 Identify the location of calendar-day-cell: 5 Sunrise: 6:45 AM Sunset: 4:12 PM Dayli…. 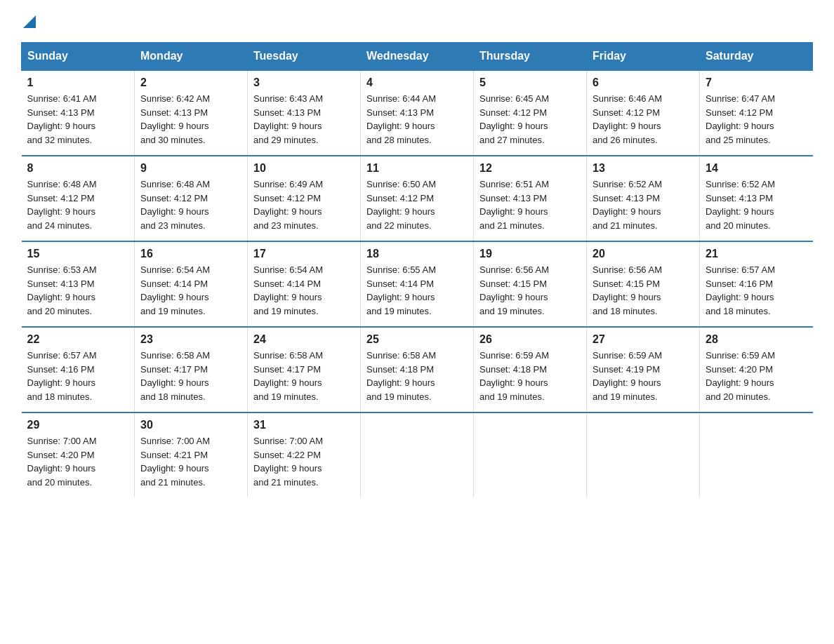
(531, 113).